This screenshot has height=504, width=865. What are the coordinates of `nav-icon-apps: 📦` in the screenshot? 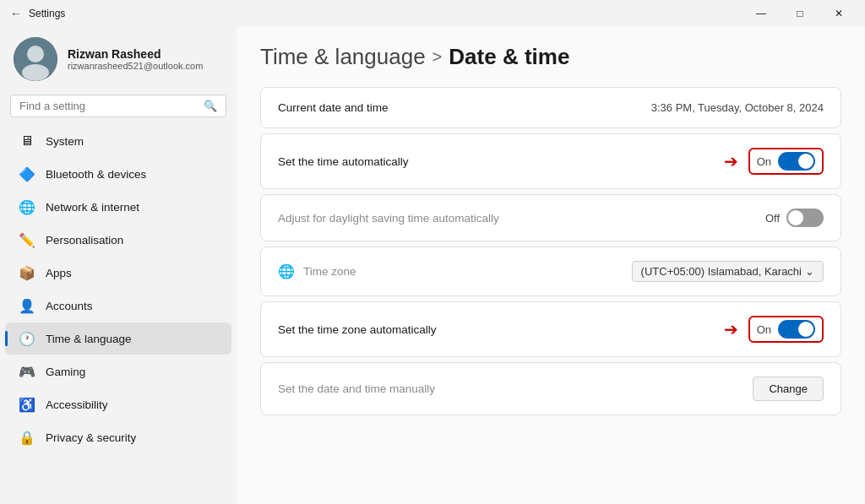 It's located at (27, 273).